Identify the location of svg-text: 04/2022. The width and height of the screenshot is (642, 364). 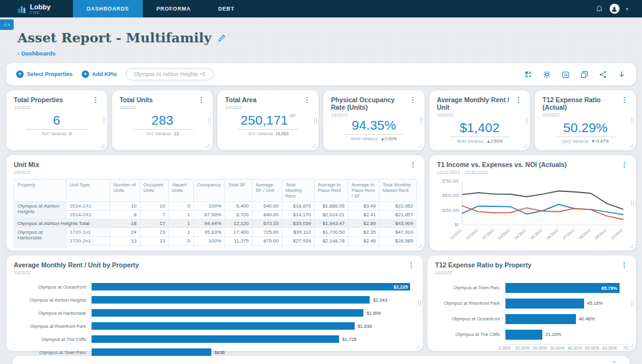
(520, 234).